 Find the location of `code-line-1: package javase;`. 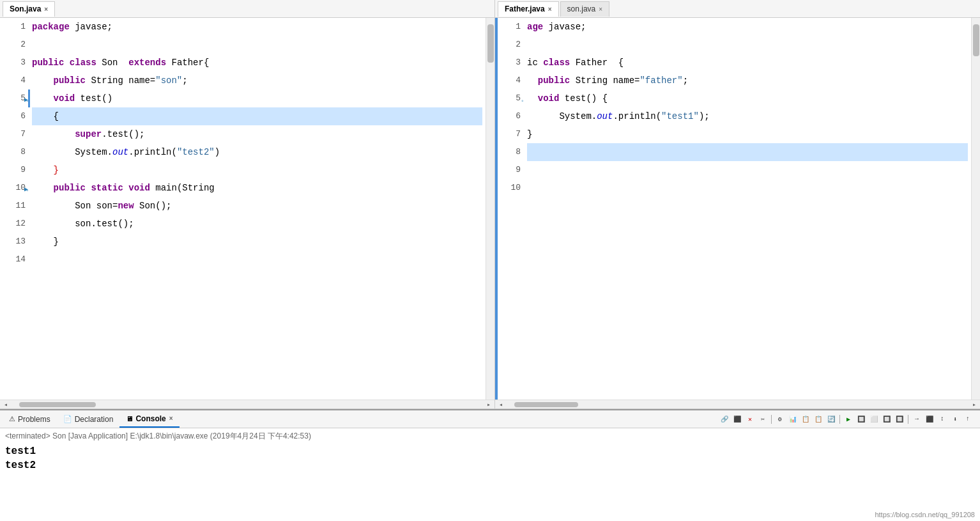

code-line-1: package javase; is located at coordinates (257, 27).